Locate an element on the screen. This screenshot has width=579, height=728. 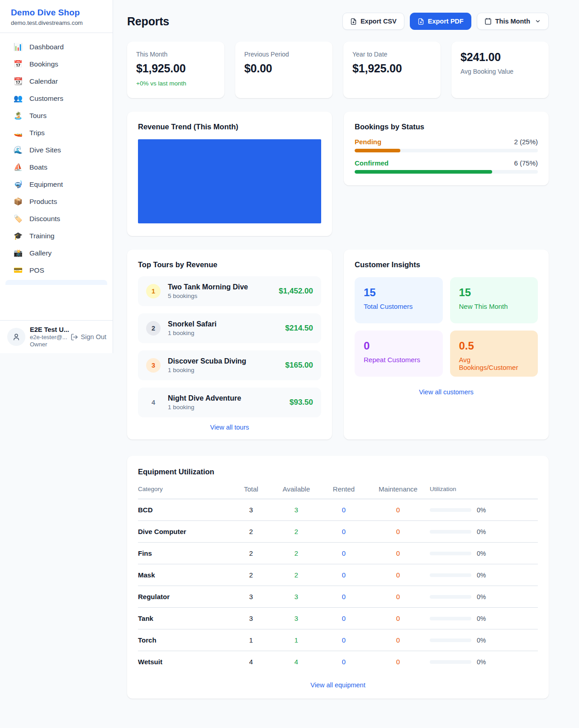
sidebar-item-discounts: 🏷️Discounts is located at coordinates (56, 219).